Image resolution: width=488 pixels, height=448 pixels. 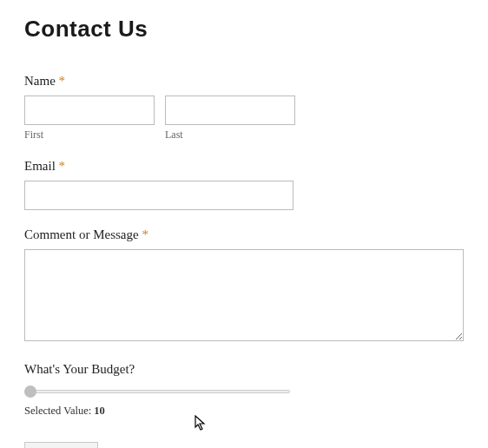 What do you see at coordinates (89, 135) in the screenshot?
I see `first-name-sublabel: First` at bounding box center [89, 135].